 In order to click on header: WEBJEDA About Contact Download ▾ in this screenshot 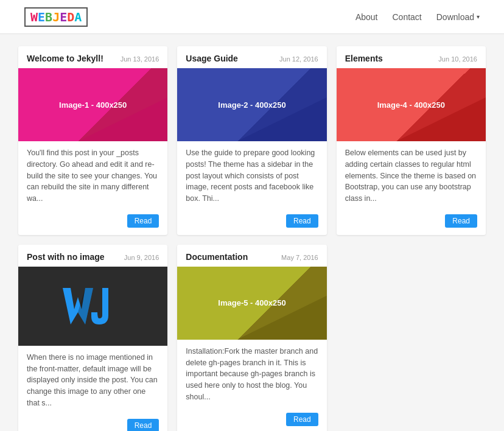, I will do `click(252, 17)`.